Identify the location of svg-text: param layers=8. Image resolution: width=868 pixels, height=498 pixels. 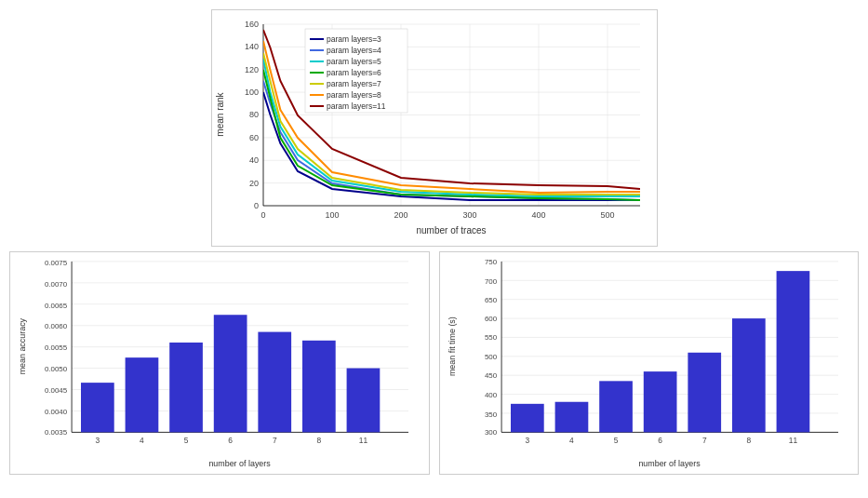
(354, 95).